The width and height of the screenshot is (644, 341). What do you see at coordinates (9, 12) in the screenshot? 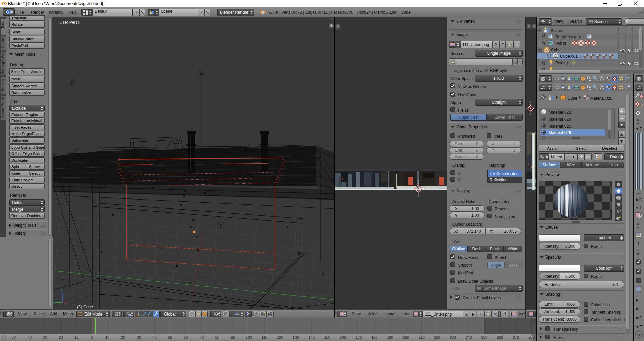
I see `svg-text: i` at bounding box center [9, 12].